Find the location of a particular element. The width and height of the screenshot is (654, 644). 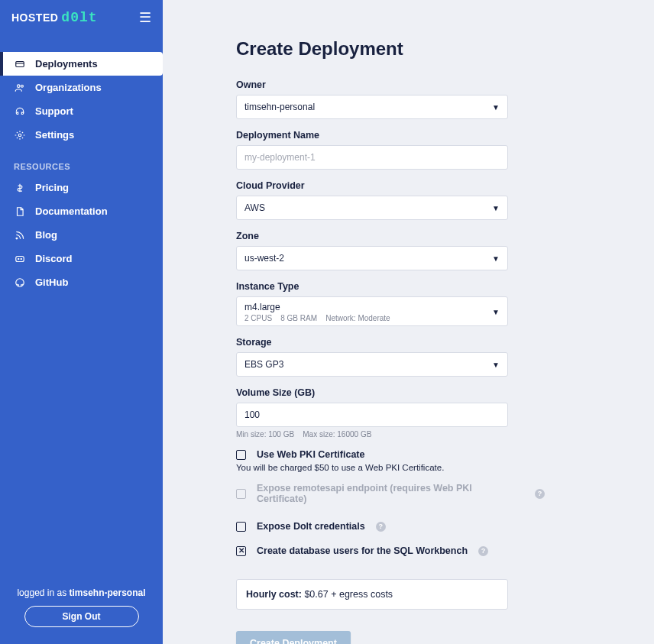

name-input is located at coordinates (372, 157).